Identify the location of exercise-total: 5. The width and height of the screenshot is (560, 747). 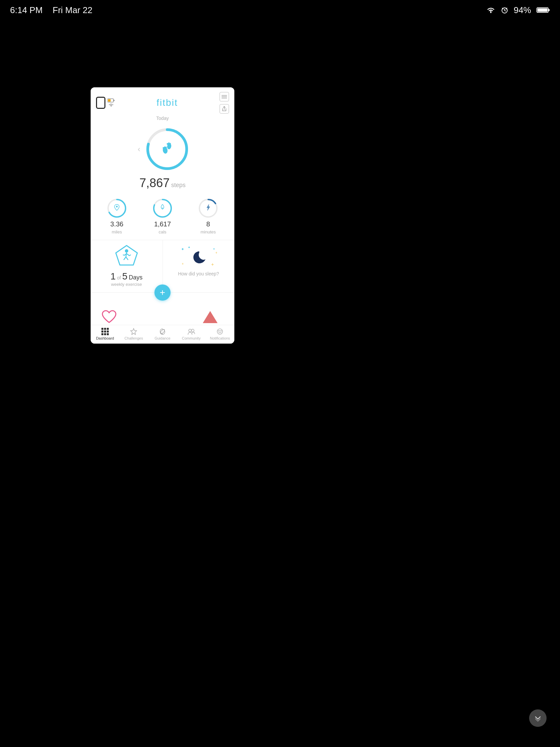
(125, 276).